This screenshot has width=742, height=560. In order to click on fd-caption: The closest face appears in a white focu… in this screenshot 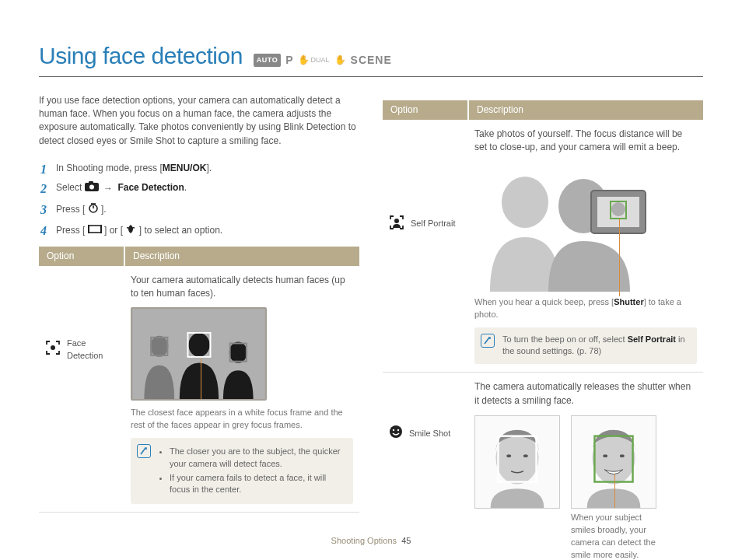, I will do `click(242, 419)`.